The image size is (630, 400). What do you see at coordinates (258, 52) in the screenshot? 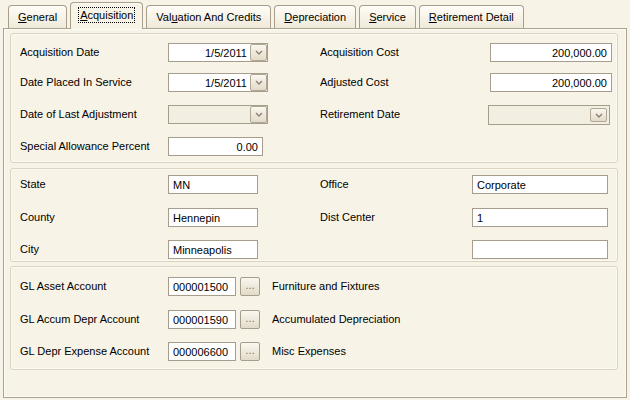
I see `acquisition-date-dropdown-button` at bounding box center [258, 52].